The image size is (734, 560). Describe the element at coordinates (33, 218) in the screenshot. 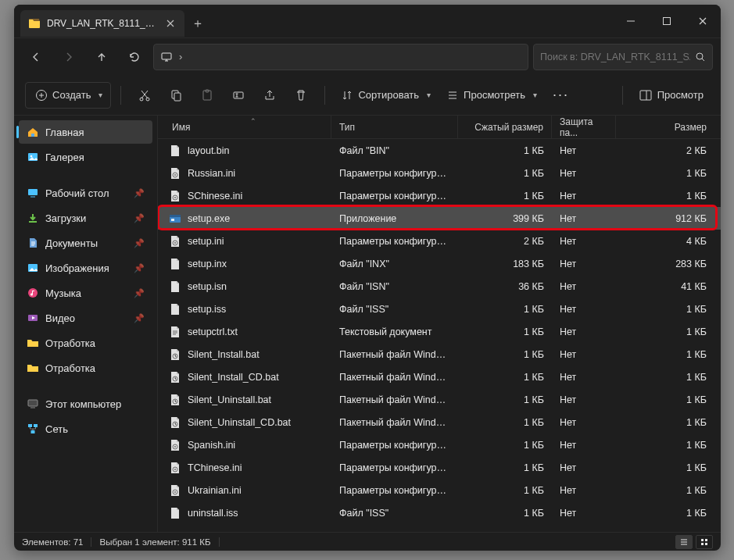

I see `download-icon` at that location.